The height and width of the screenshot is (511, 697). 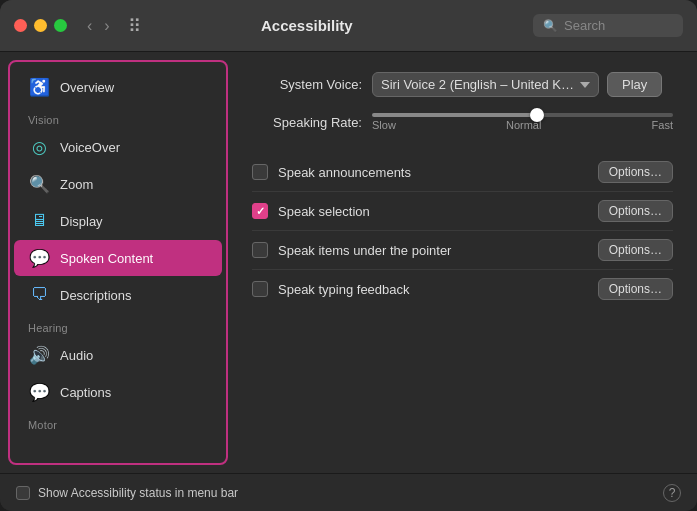 What do you see at coordinates (260, 289) in the screenshot?
I see `checkbox-speak-typing` at bounding box center [260, 289].